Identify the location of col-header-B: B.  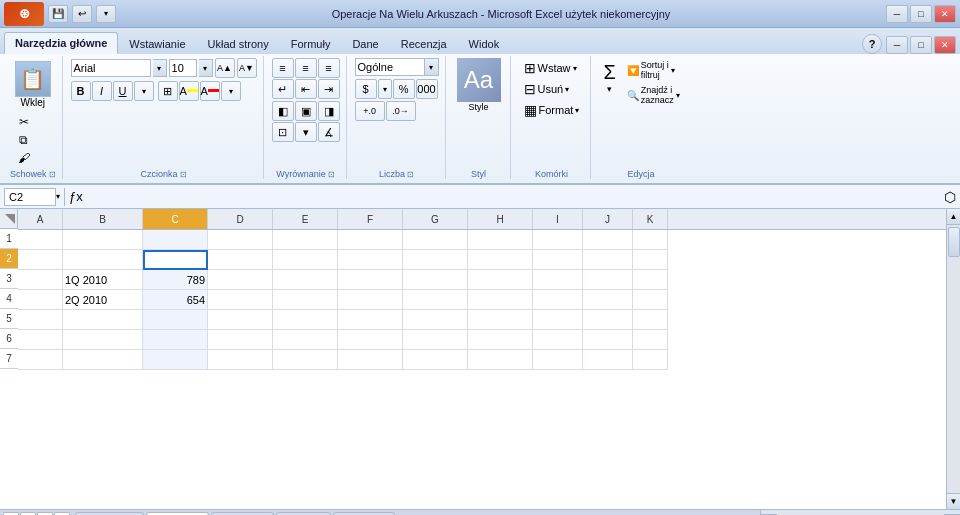
(103, 219).